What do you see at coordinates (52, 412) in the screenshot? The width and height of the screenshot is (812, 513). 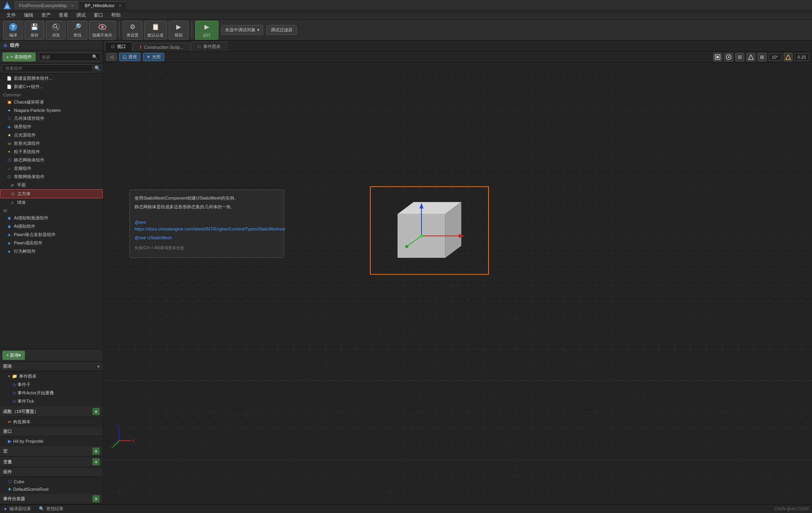 I see `functions-section-header: 函数（19可覆盖） +` at bounding box center [52, 412].